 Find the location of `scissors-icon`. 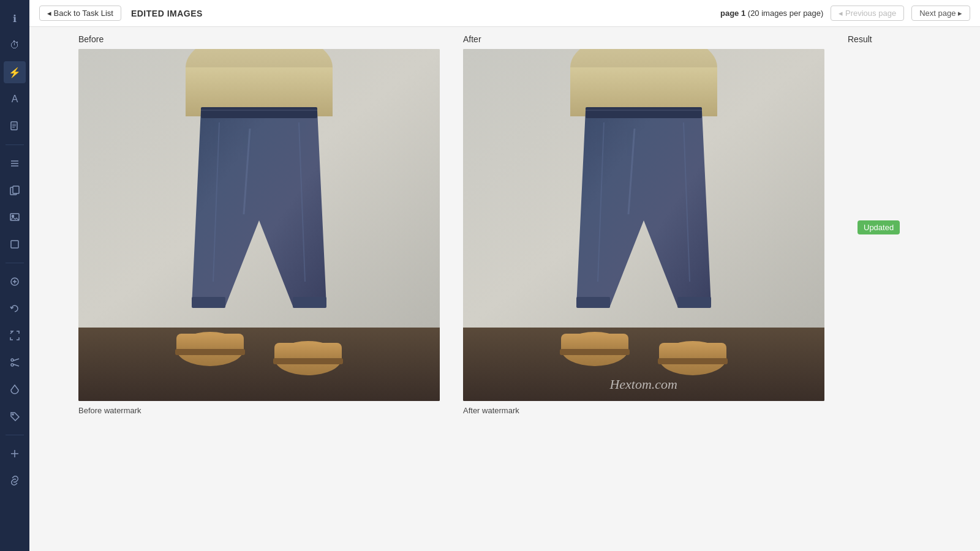

scissors-icon is located at coordinates (15, 362).